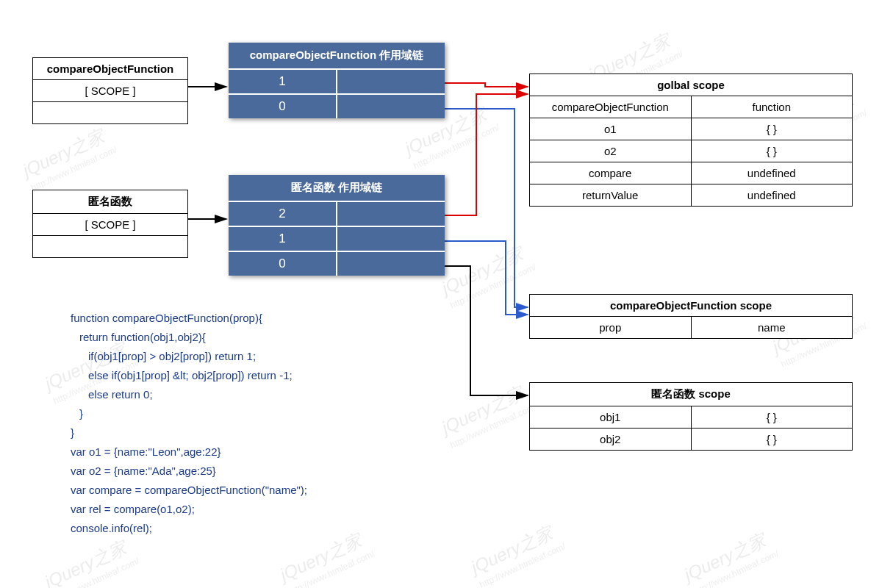 This screenshot has width=882, height=588. What do you see at coordinates (66, 151) in the screenshot?
I see `watermark-big: jQuery之家` at bounding box center [66, 151].